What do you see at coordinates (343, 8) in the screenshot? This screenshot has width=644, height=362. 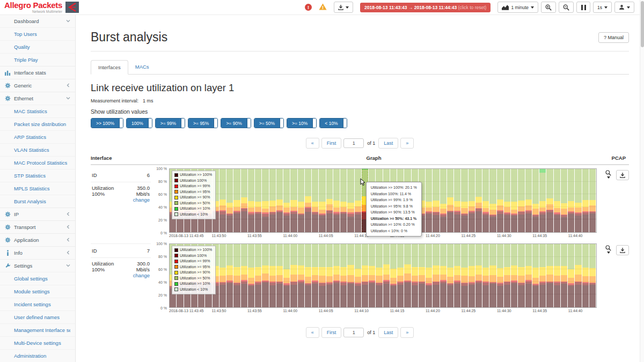 I see `export-download-button` at bounding box center [343, 8].